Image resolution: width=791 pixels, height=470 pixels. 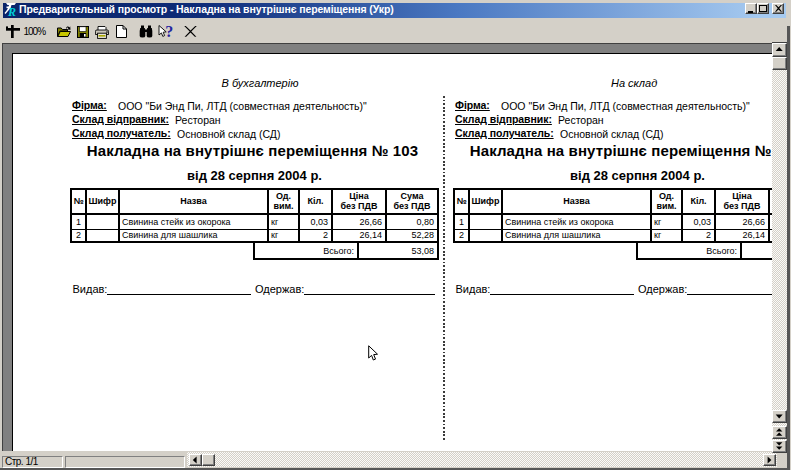 What do you see at coordinates (12, 11) in the screenshot?
I see `svg-text: R` at bounding box center [12, 11].